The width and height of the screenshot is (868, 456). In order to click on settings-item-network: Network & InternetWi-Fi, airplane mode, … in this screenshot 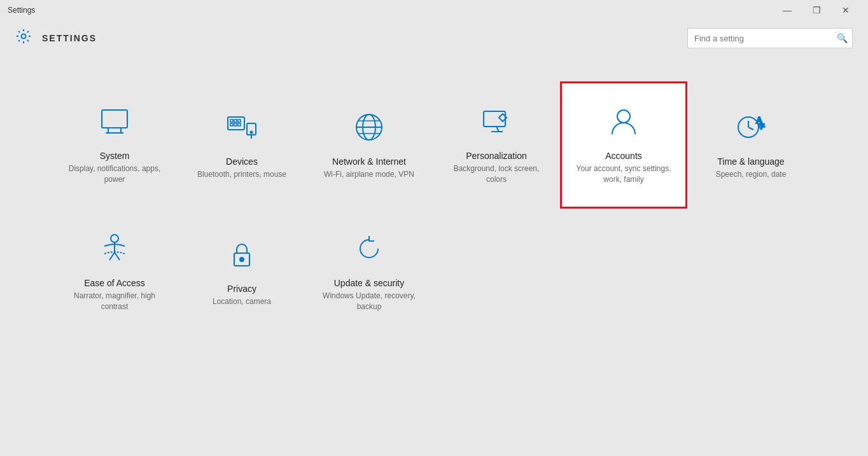, I will do `click(369, 145)`.